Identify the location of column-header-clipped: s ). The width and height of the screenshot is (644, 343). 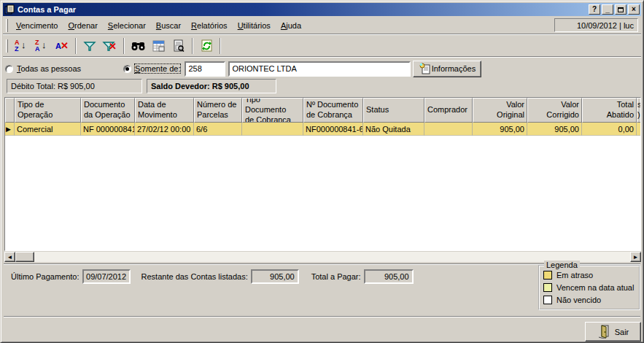
(639, 110).